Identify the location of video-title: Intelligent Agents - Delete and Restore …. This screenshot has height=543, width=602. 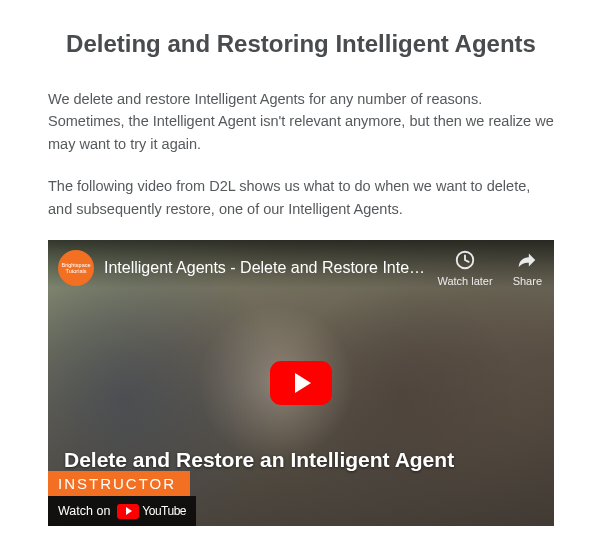
(266, 268).